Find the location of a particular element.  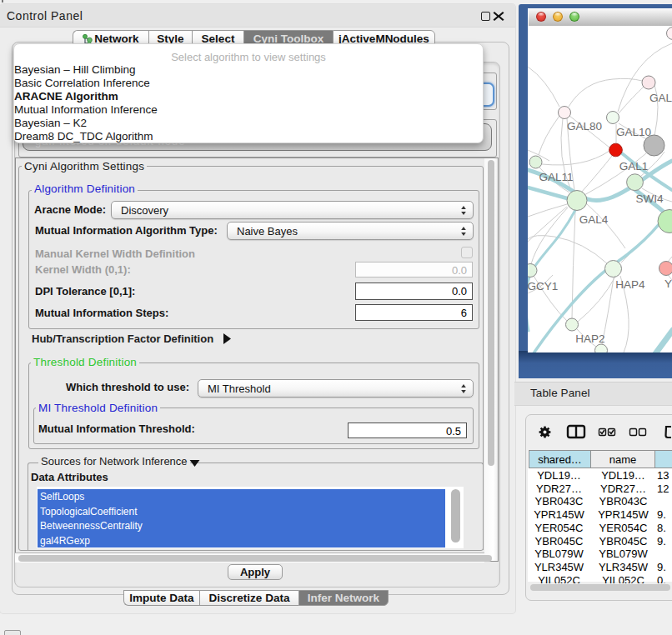

svg-text: GAL10 is located at coordinates (634, 132).